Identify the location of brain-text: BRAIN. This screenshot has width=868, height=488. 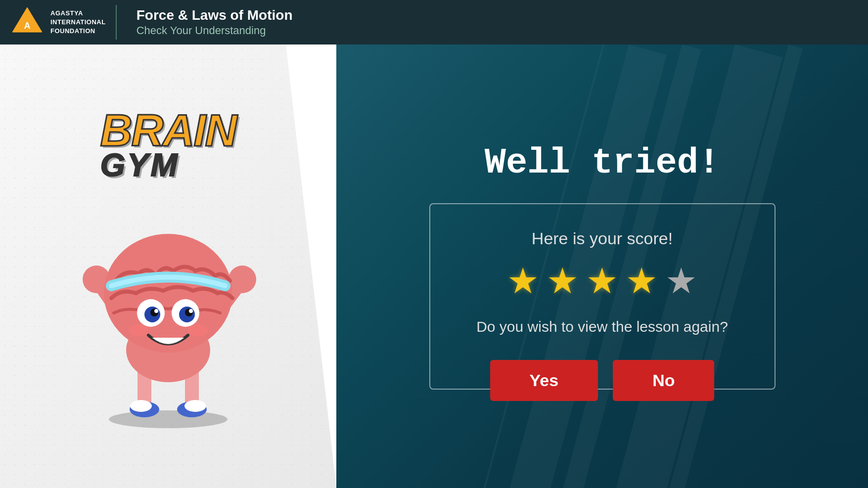
(168, 131).